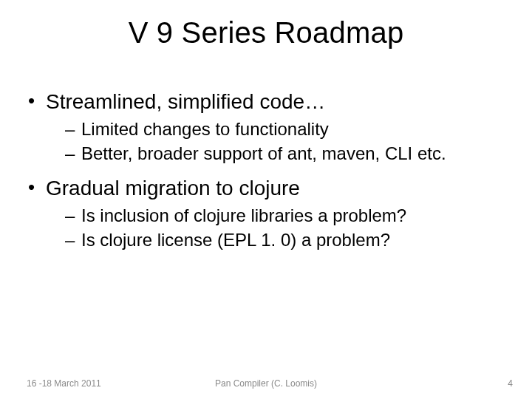 The height and width of the screenshot is (399, 532). I want to click on bullet-level2: Limited changes to functionality, so click(266, 130).